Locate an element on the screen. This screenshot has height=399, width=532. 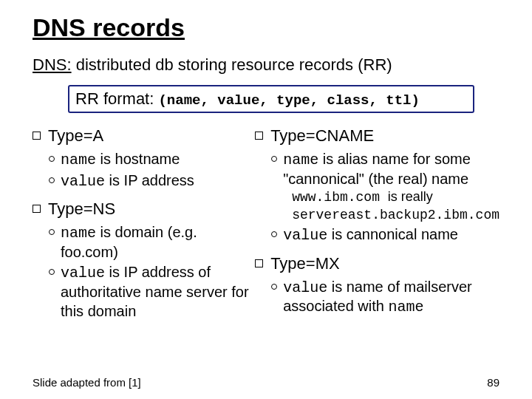
heading-text: Type=CNAME is located at coordinates (322, 136).